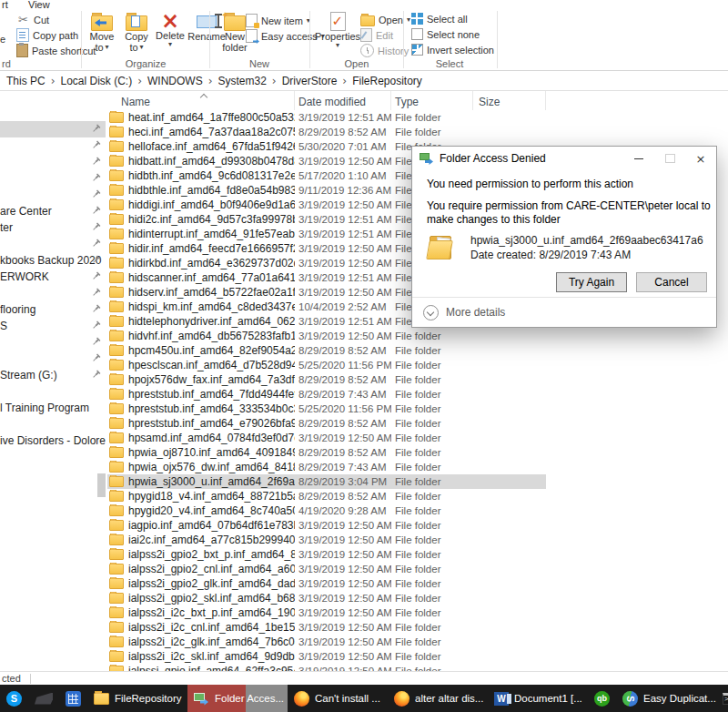  What do you see at coordinates (639, 158) in the screenshot?
I see `minimize-button` at bounding box center [639, 158].